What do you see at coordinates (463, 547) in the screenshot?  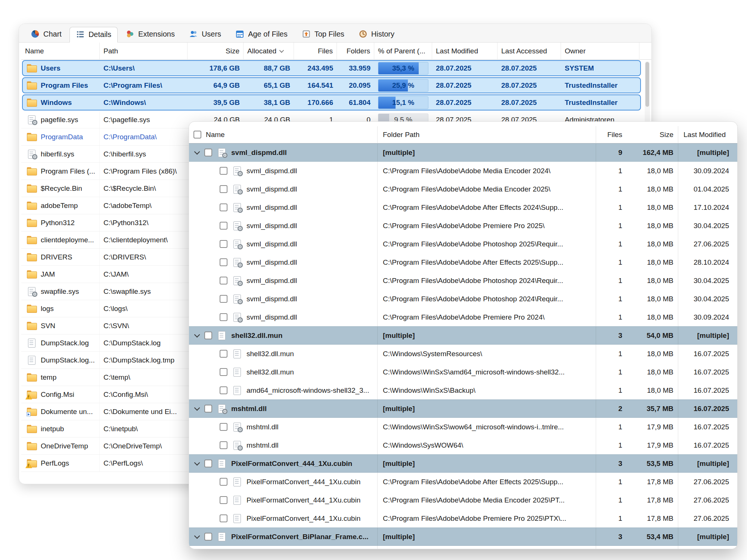 I see `duplicate-file-row: PixelFormatConvert_BiPlanar_Frame.c... C…` at bounding box center [463, 547].